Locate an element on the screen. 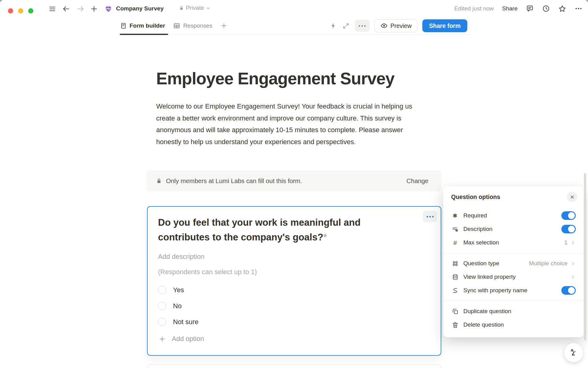 The height and width of the screenshot is (368, 588). sidebar-toggle-icon is located at coordinates (52, 9).